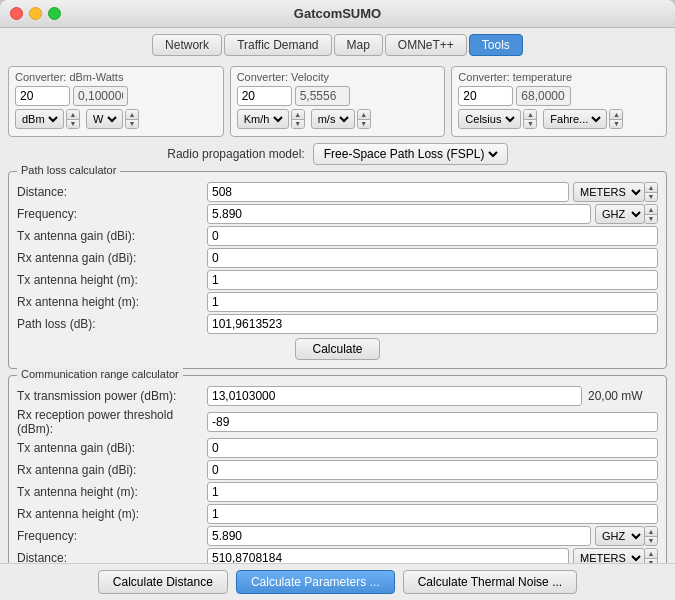 This screenshot has width=675, height=600. What do you see at coordinates (112, 448) in the screenshot?
I see `comm-tx-gain-label: Tx antenna gain (dBi):` at bounding box center [112, 448].